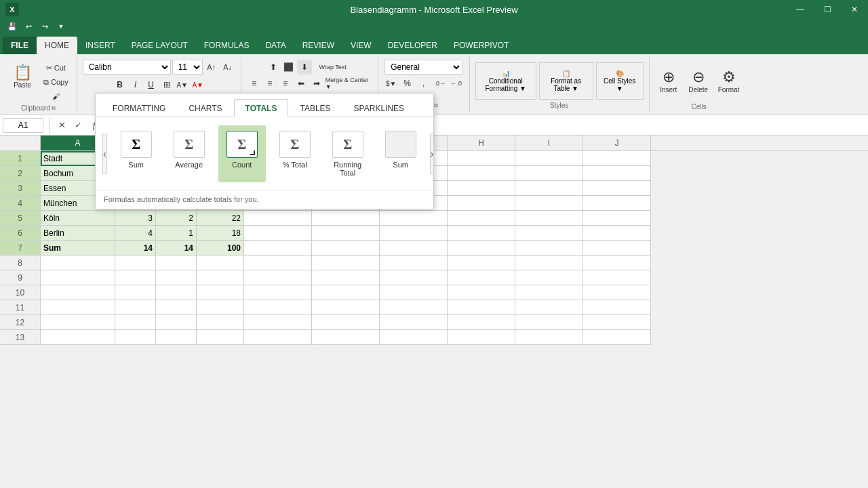 This screenshot has height=488, width=868. Describe the element at coordinates (379, 108) in the screenshot. I see `qa-tab-sparklines: SPARKLINES` at that location.